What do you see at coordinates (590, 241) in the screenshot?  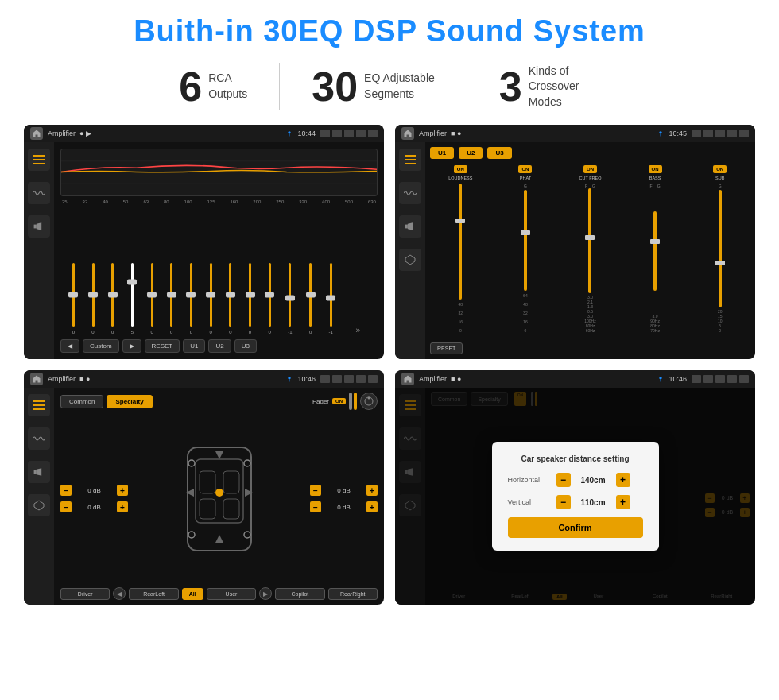 I see `cutfreq-slider-f` at bounding box center [590, 241].